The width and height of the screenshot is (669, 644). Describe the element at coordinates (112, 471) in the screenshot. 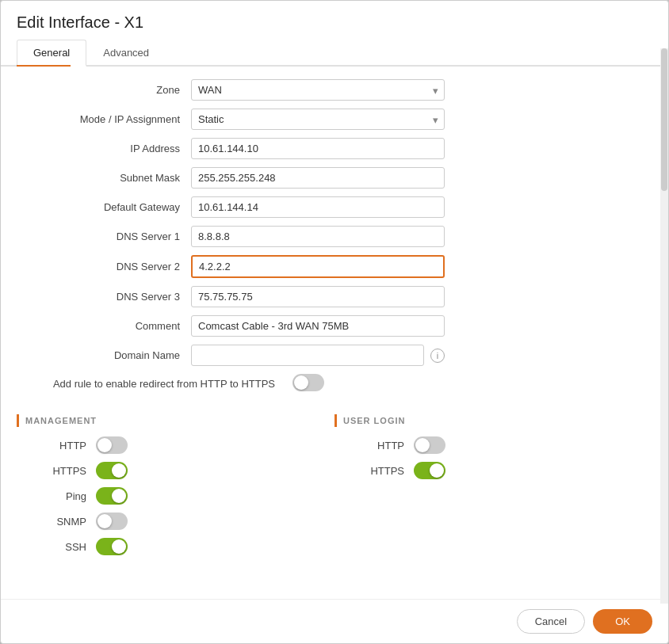

I see `mgmt-https-slider` at that location.